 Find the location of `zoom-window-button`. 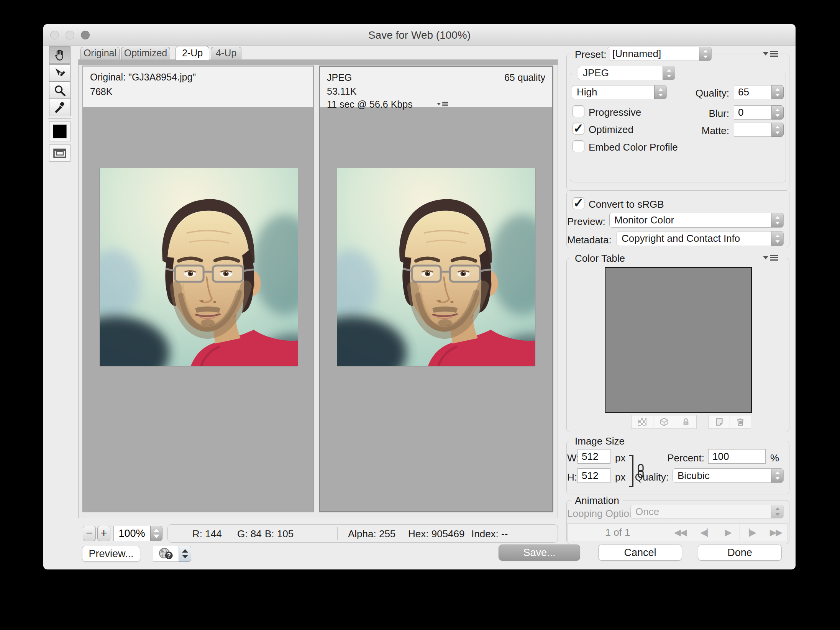

zoom-window-button is located at coordinates (85, 35).